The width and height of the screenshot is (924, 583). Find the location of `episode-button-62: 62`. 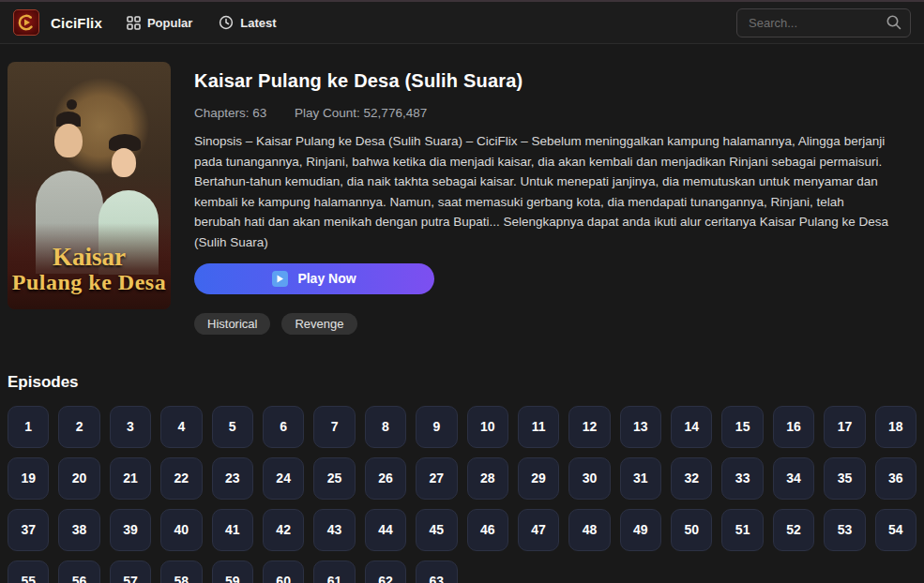

episode-button-62: 62 is located at coordinates (386, 572).